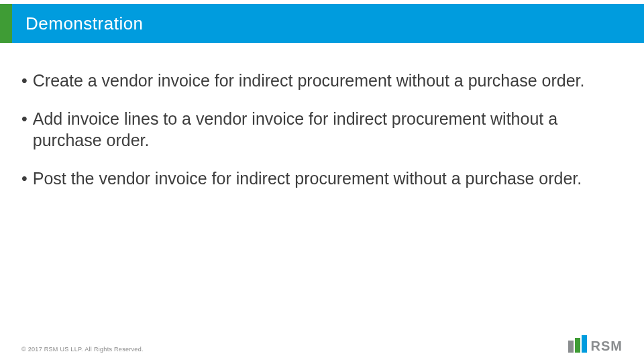  Describe the element at coordinates (327, 80) in the screenshot. I see `bullet-text: Create a vendor invoice for indirect pro…` at that location.